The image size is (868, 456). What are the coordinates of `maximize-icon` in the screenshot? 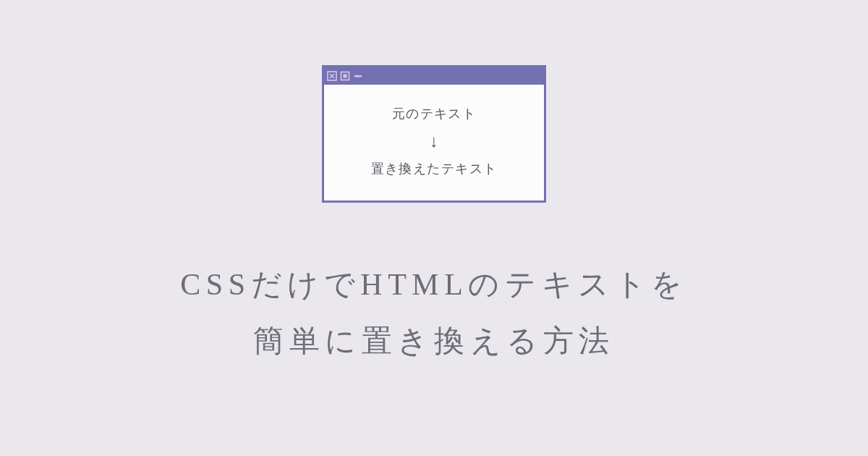 It's located at (345, 76).